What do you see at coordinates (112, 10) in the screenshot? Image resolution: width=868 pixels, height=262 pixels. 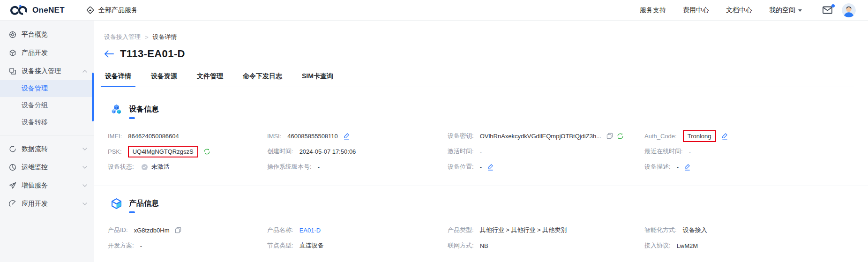 I see `all-products-menu: 全部产品服务` at bounding box center [112, 10].